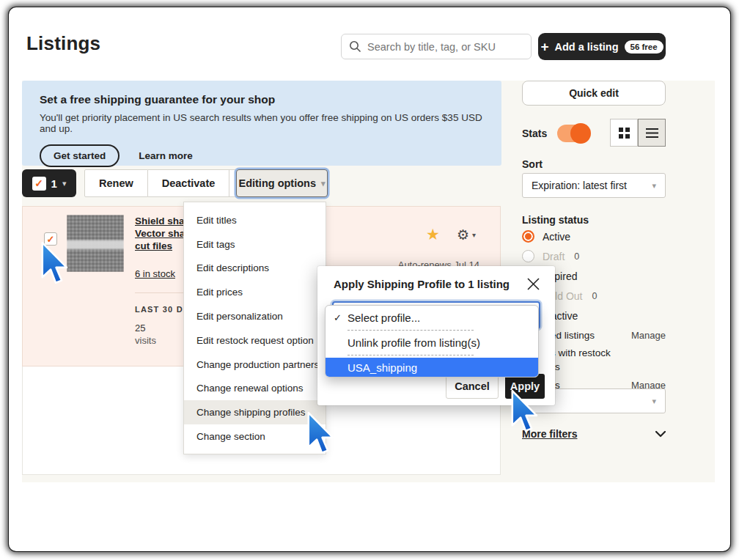 Image resolution: width=739 pixels, height=560 pixels. I want to click on select-all-pill: ✓ 1 ▾, so click(49, 183).